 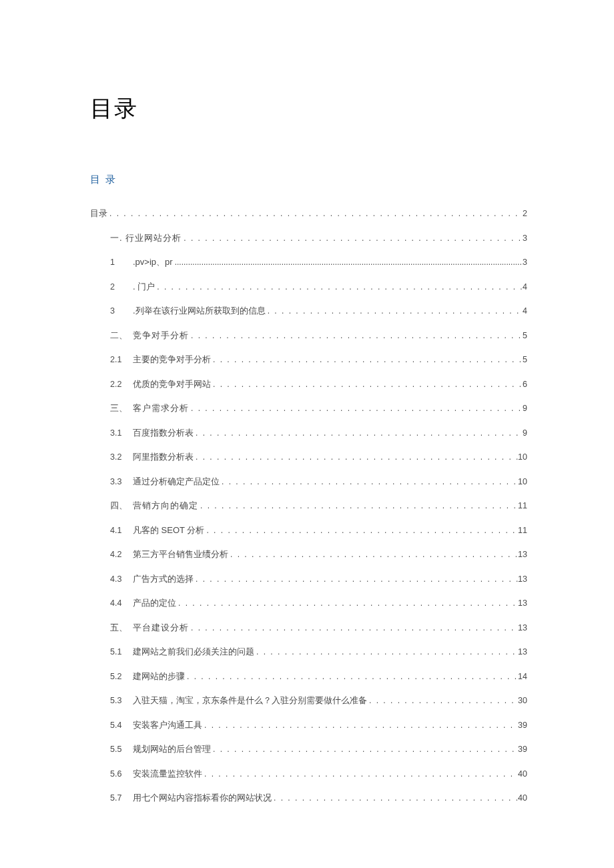 What do you see at coordinates (319, 579) in the screenshot?
I see `toc-entry: 4.3广告方式的选择. . . . . . . . . . . . . . . …` at bounding box center [319, 579].